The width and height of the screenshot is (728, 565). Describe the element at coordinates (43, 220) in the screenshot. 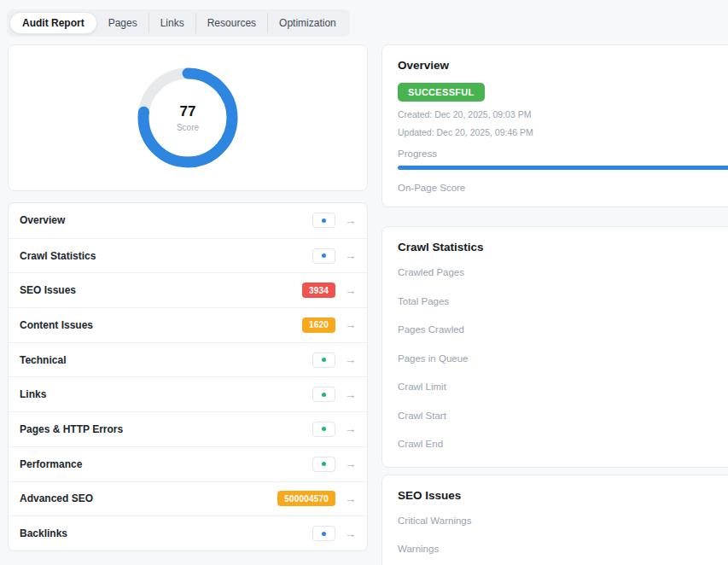

I see `nav-label: Overview` at that location.